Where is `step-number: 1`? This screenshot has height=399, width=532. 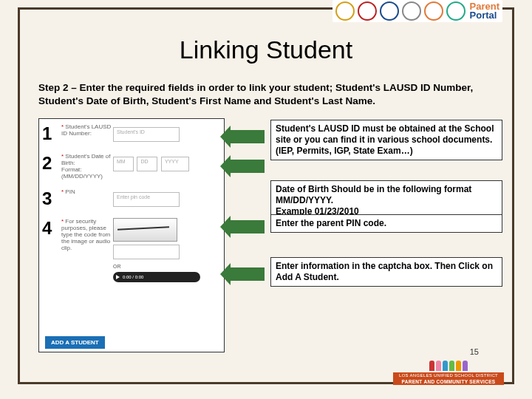 step-number: 1 is located at coordinates (50, 134).